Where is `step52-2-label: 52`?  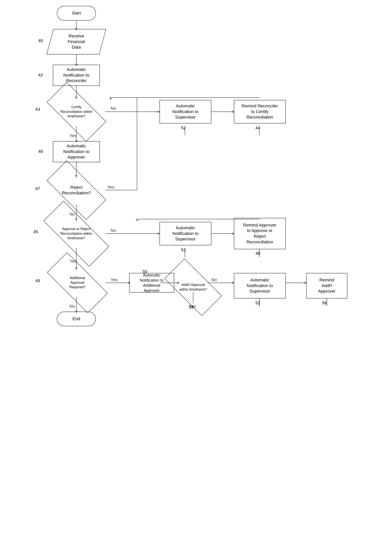
step52-2-label: 52 is located at coordinates (183, 250).